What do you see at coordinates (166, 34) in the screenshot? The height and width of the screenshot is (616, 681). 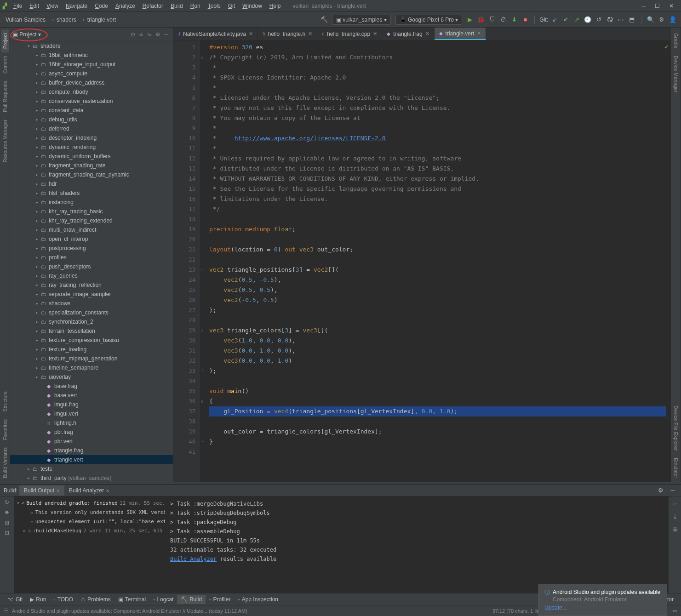 I see `hide-icon: ─` at bounding box center [166, 34].